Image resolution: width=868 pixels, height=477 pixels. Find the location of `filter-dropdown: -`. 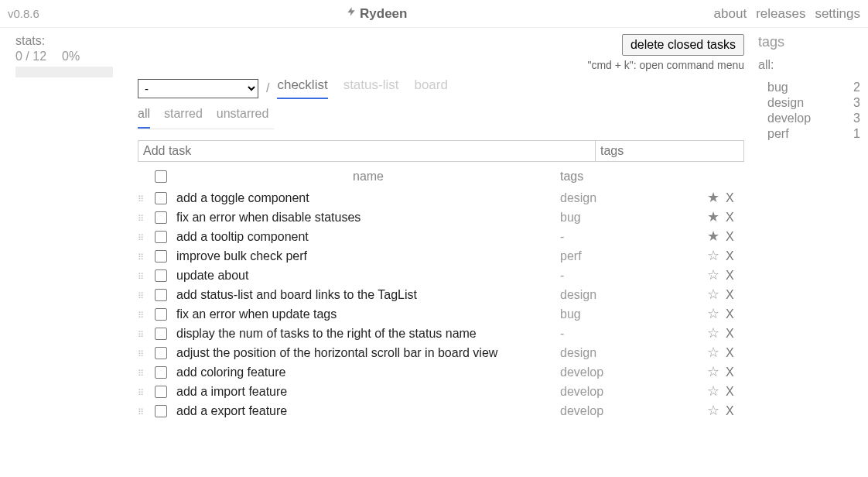

filter-dropdown: - is located at coordinates (198, 88).